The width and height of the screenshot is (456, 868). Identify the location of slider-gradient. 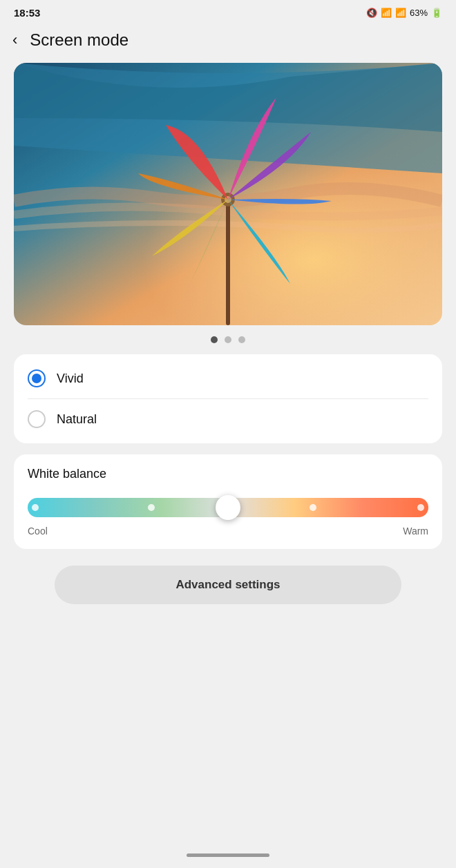
(228, 508).